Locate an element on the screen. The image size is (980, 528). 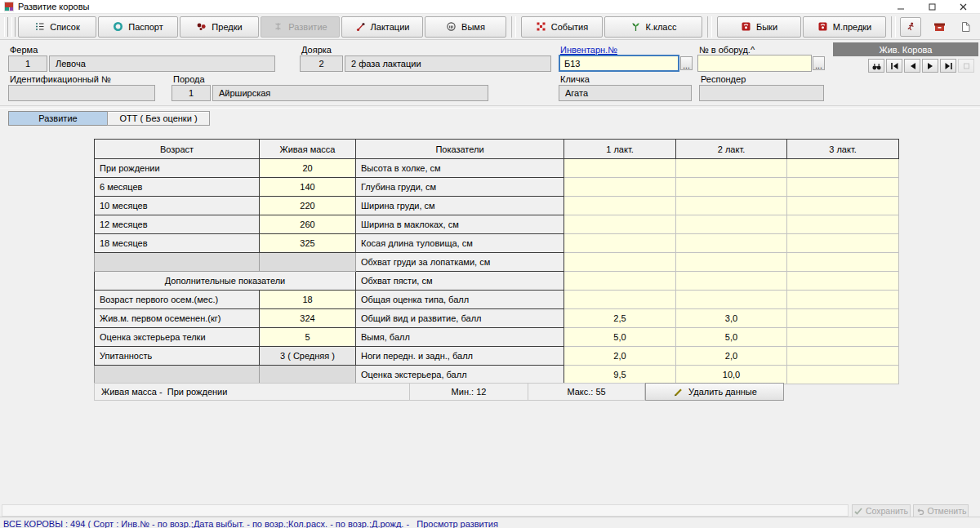
inventory-number-input is located at coordinates (619, 64).